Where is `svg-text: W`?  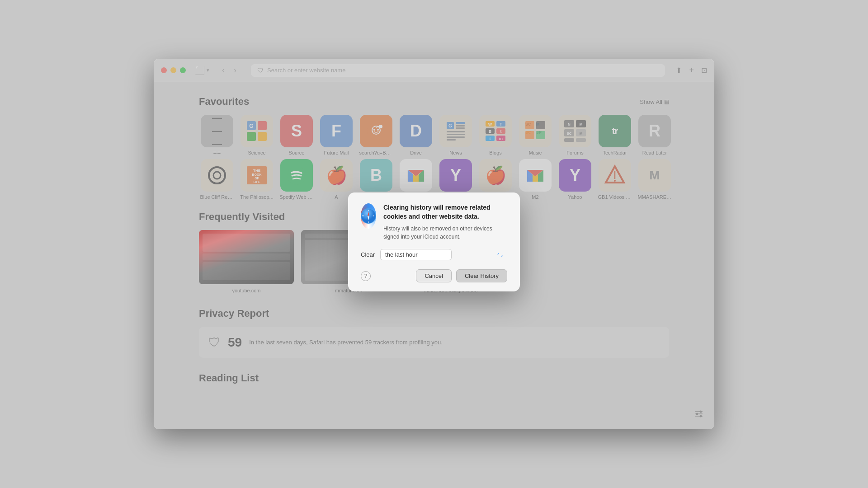
svg-text: W is located at coordinates (363, 216).